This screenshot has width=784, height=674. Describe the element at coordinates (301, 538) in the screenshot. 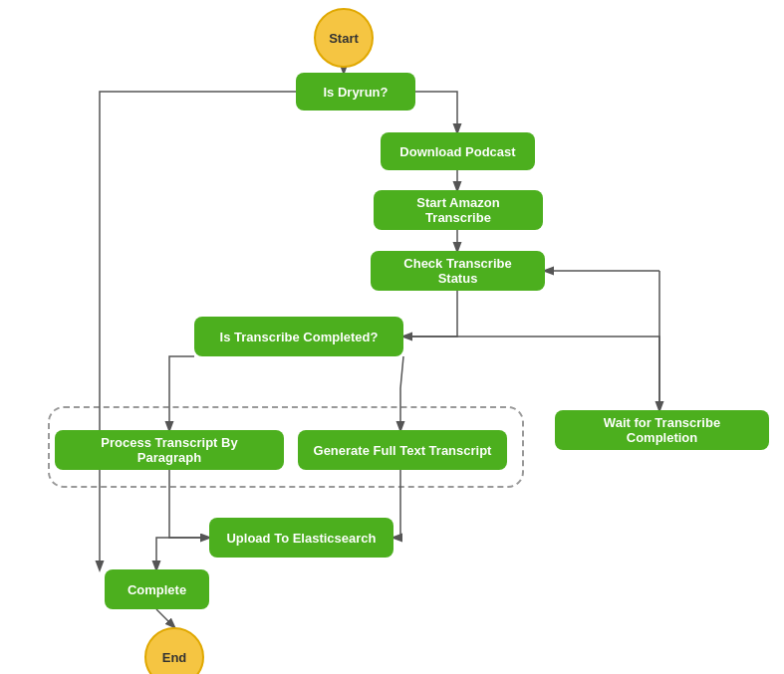

I see `upload-node: Upload To Elasticsearch` at that location.